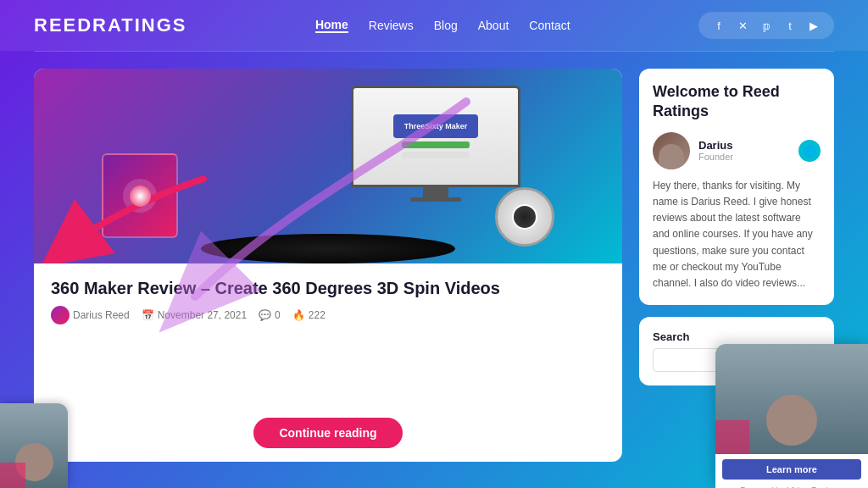 The width and height of the screenshot is (868, 488). Describe the element at coordinates (744, 151) in the screenshot. I see `author-info: Darius Founder` at that location.